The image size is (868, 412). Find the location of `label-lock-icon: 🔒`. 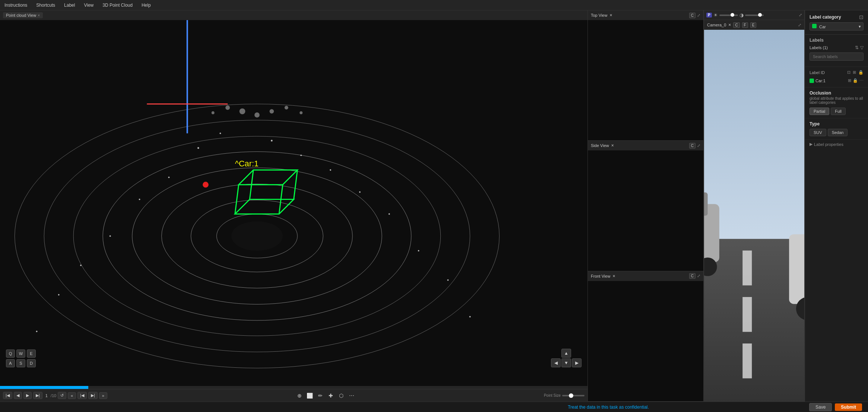

label-lock-icon: 🔒 is located at coordinates (855, 80).